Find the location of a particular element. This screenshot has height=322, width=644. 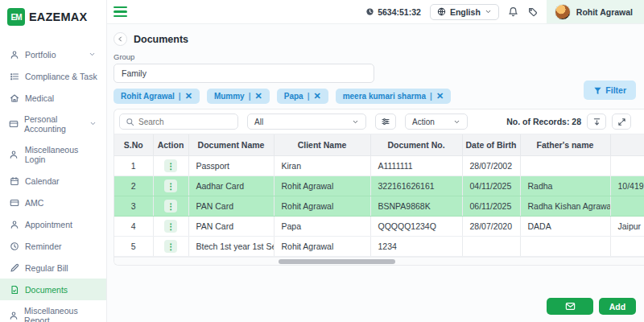

sidebar-item-amc: AMC is located at coordinates (53, 203).